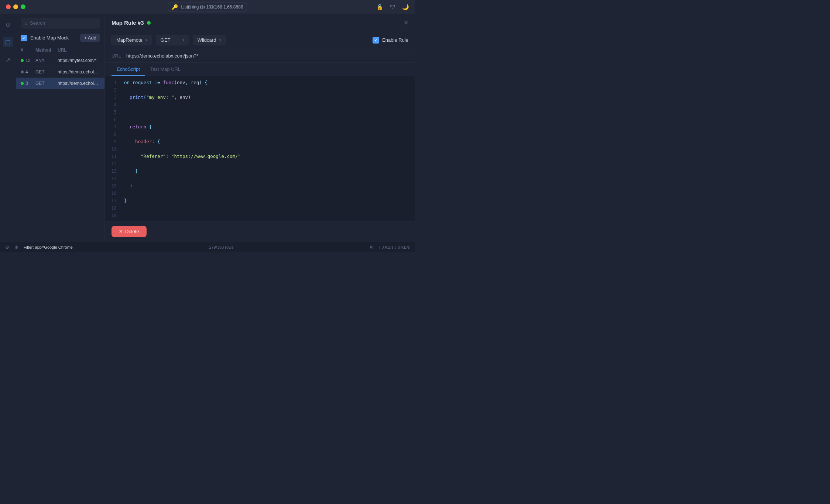 The height and width of the screenshot is (504, 830). Describe the element at coordinates (48, 247) in the screenshot. I see `statusbar-filter-text: Filter: app=Google Chrome` at that location.